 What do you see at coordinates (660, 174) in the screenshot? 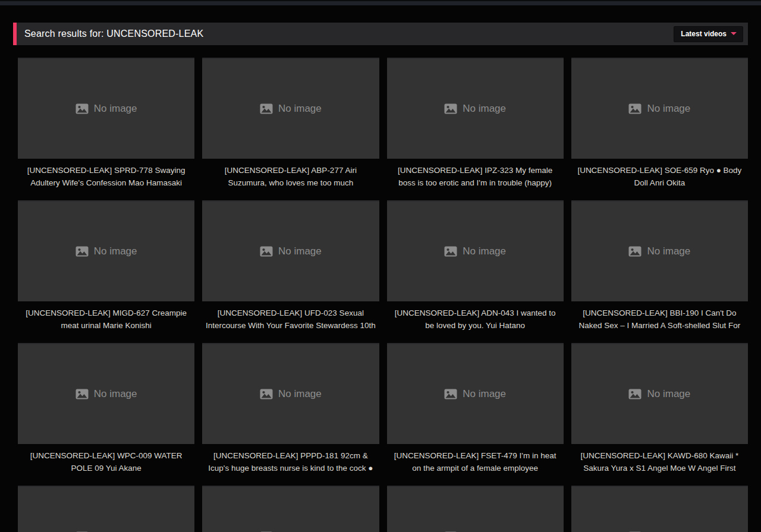
I see `video-title: [UNCENSORED-LEAK] SOE-659 Ryo ● Body Dol…` at bounding box center [660, 174].